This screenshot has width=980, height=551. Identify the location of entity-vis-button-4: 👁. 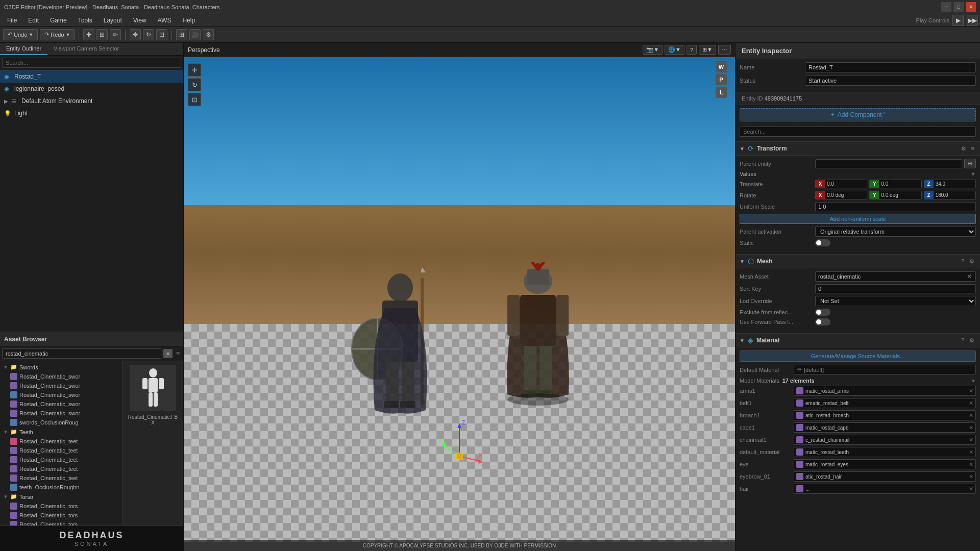
(168, 113).